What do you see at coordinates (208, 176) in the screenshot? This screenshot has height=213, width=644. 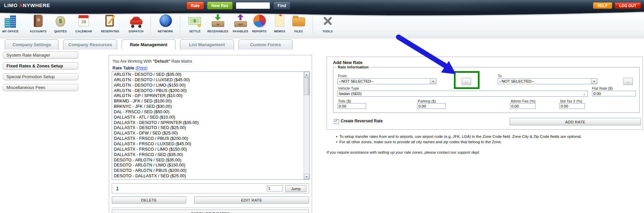 I see `rate-list-item: DESOTO - DALLASTX / SED ($25.00)` at bounding box center [208, 176].